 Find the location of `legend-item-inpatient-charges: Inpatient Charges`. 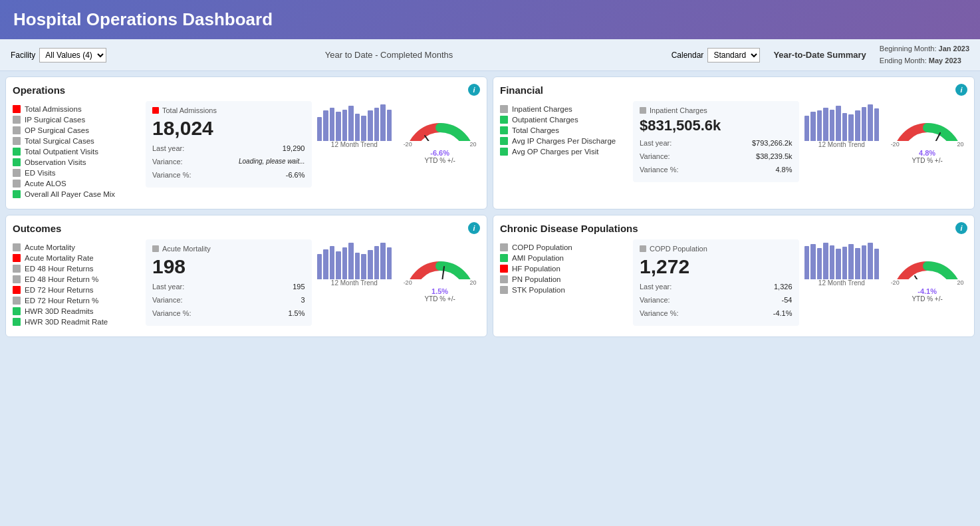

legend-item-inpatient-charges: Inpatient Charges is located at coordinates (566, 109).